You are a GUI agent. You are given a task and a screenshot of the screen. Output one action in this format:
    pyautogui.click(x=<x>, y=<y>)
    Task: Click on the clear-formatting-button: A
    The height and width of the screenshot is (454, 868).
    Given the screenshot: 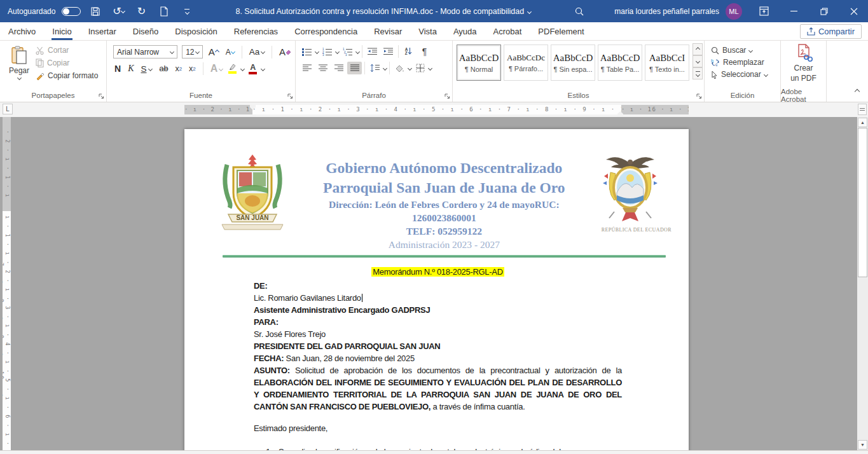 What is the action you would take?
    pyautogui.click(x=285, y=52)
    